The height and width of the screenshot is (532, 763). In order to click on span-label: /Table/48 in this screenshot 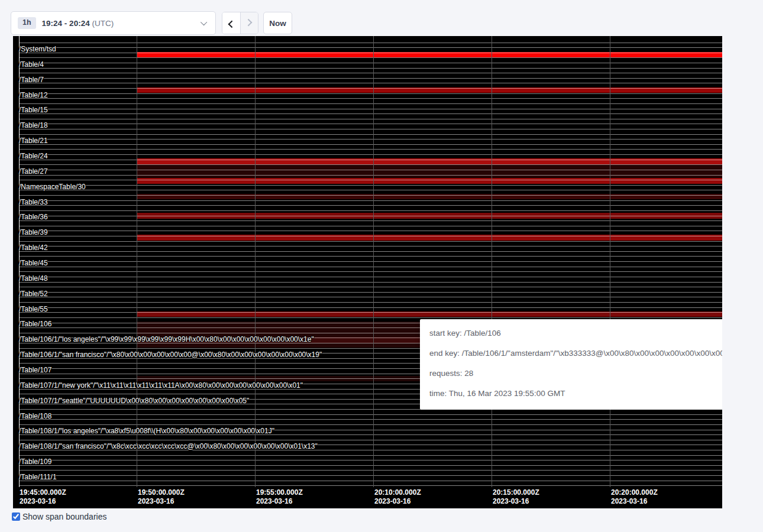, I will do `click(33, 278)`.